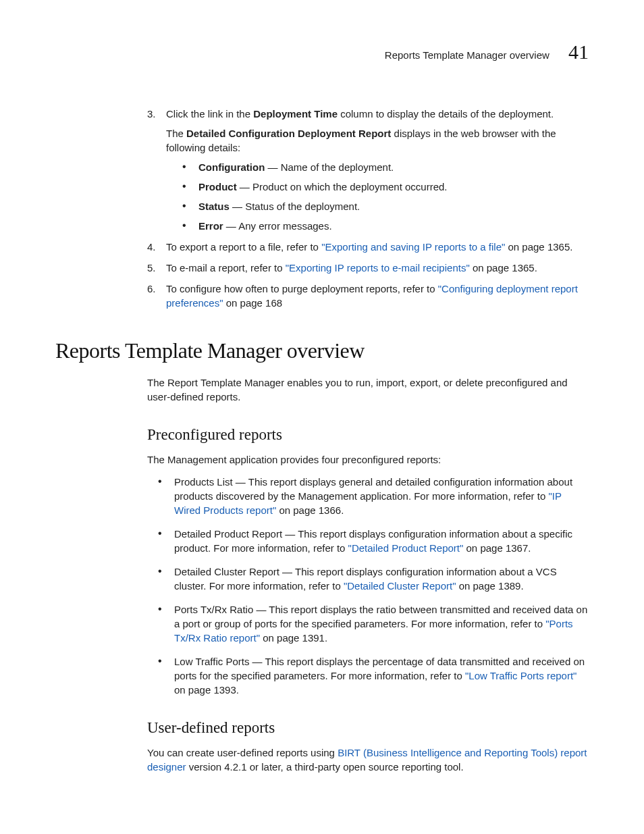 The height and width of the screenshot is (834, 644). Describe the element at coordinates (446, 113) in the screenshot. I see `text: column to display the details of the dep…` at that location.